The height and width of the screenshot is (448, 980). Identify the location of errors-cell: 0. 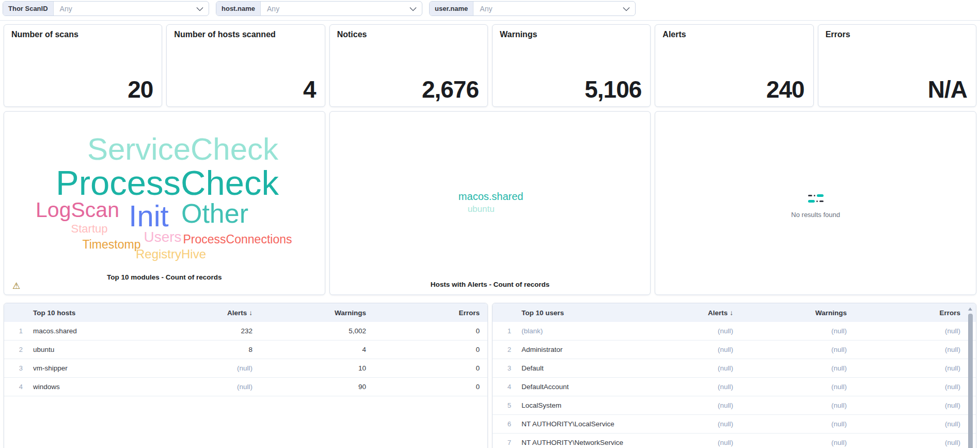
(423, 349).